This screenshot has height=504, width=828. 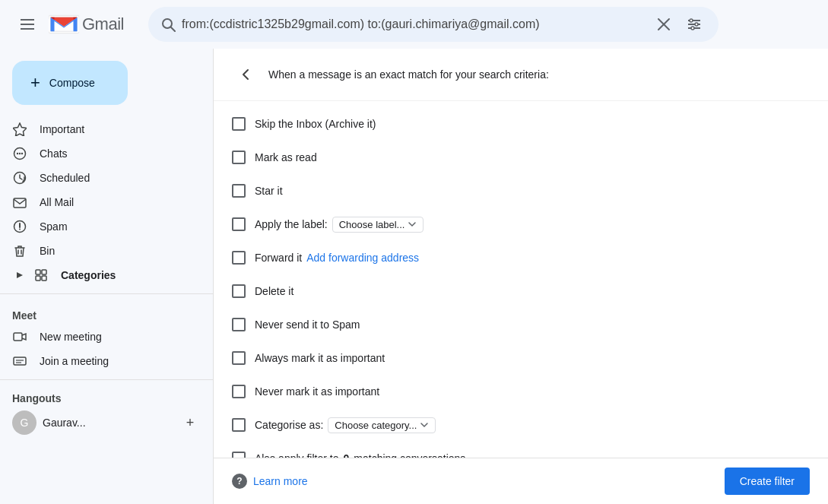 I want to click on important-icon, so click(x=20, y=129).